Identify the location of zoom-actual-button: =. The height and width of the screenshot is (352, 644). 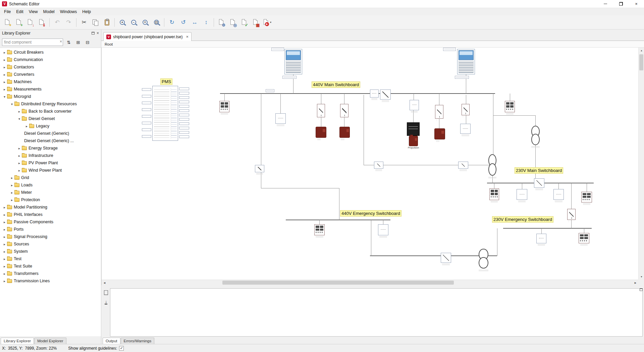
(145, 22).